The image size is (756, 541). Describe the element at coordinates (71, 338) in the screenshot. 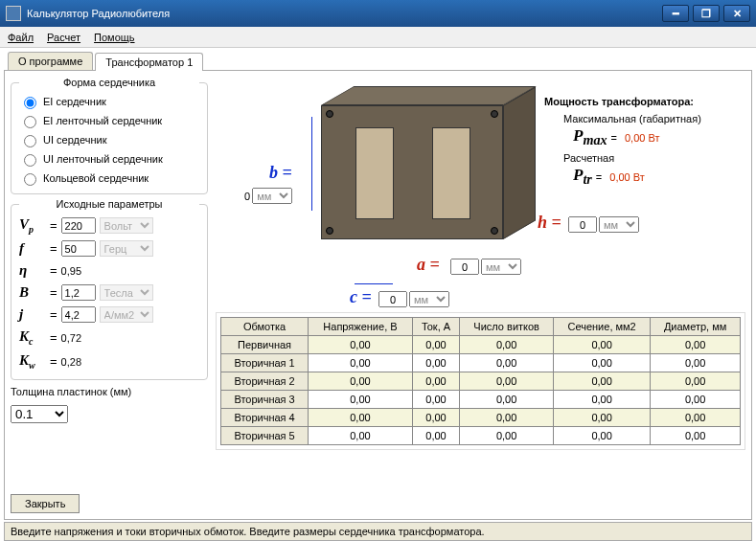

I see `val-kc: 0,72` at that location.